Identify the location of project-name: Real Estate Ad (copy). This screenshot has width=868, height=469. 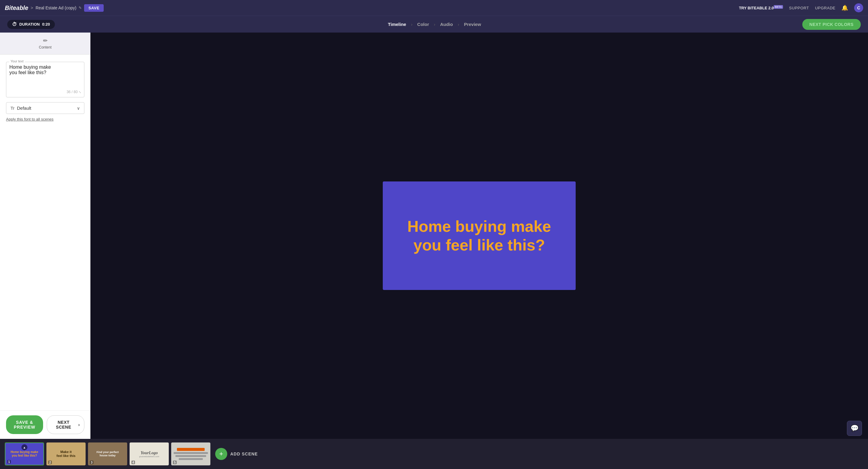
(56, 8).